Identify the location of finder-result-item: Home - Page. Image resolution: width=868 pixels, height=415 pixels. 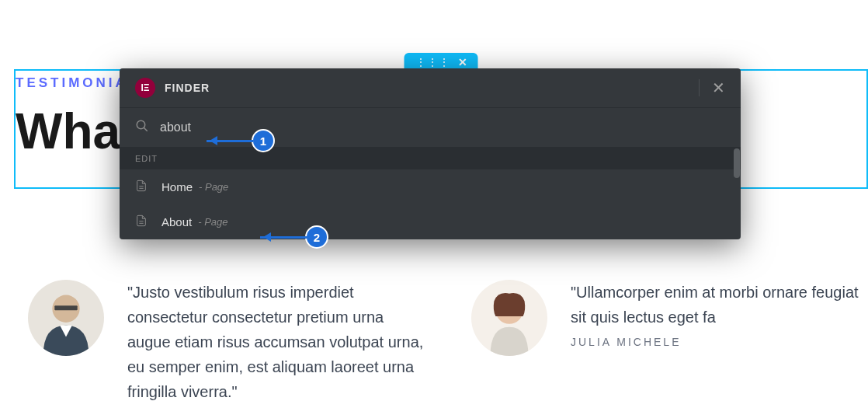
(430, 187).